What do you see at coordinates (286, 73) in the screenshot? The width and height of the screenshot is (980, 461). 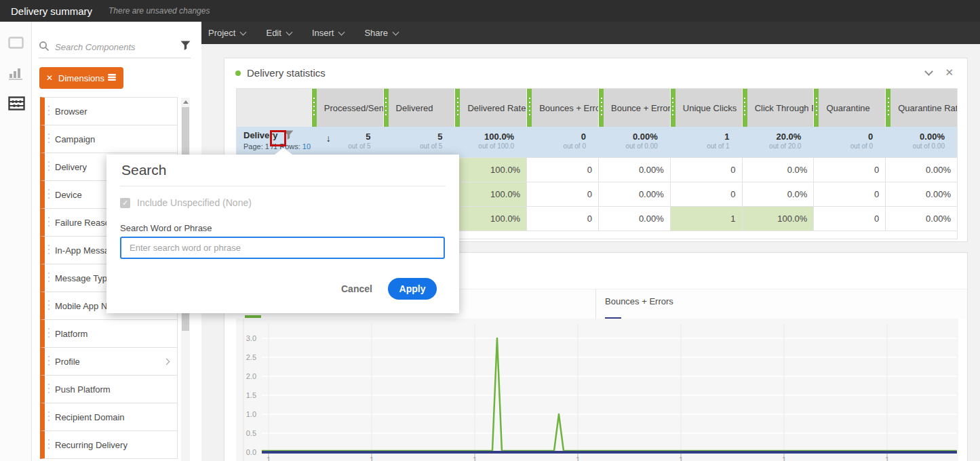 I see `panel-title: Delivery statistics` at bounding box center [286, 73].